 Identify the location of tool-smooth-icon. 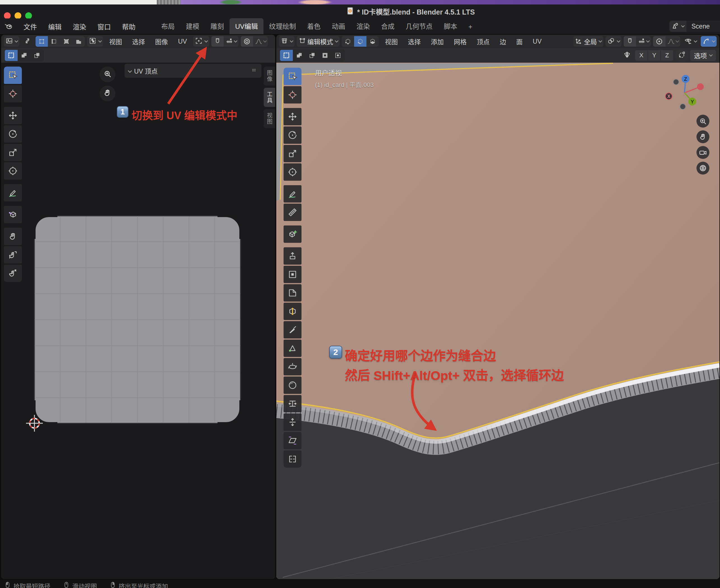
(293, 385).